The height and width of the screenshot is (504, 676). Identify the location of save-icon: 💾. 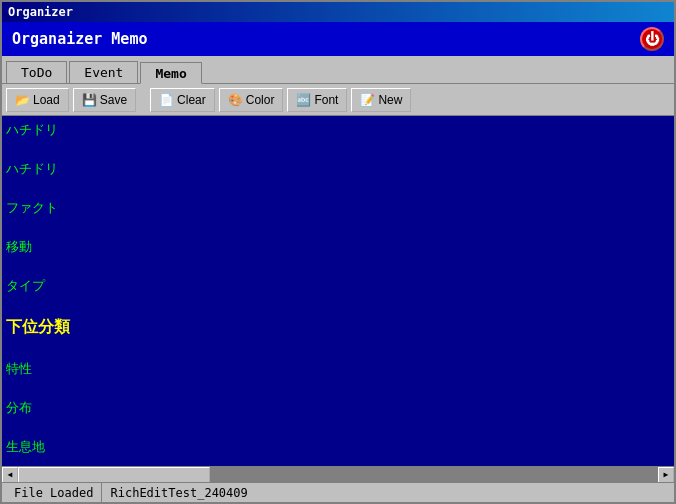
(90, 100).